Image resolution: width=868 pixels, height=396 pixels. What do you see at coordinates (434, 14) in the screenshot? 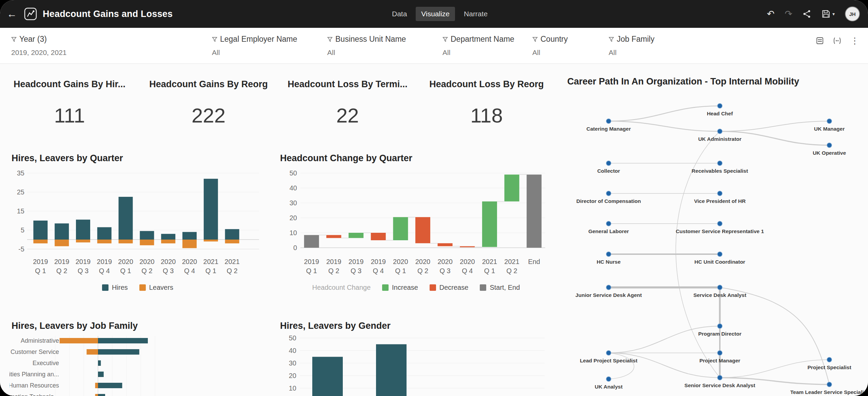
I see `top-bar: ← Headcount Gains and Losses Data Visual…` at bounding box center [434, 14].